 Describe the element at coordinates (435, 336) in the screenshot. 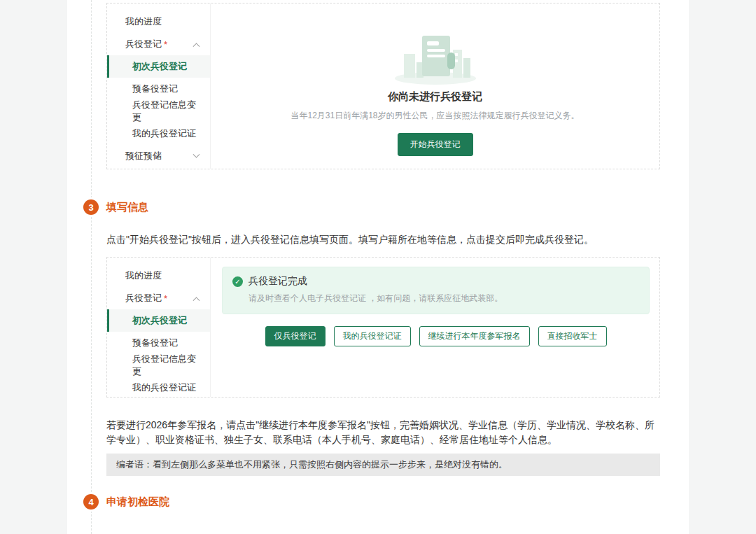

I see `action-button-row: 仅兵役登记 我的兵役登记证 继续进行本年度参军报名 直接招收军士` at that location.